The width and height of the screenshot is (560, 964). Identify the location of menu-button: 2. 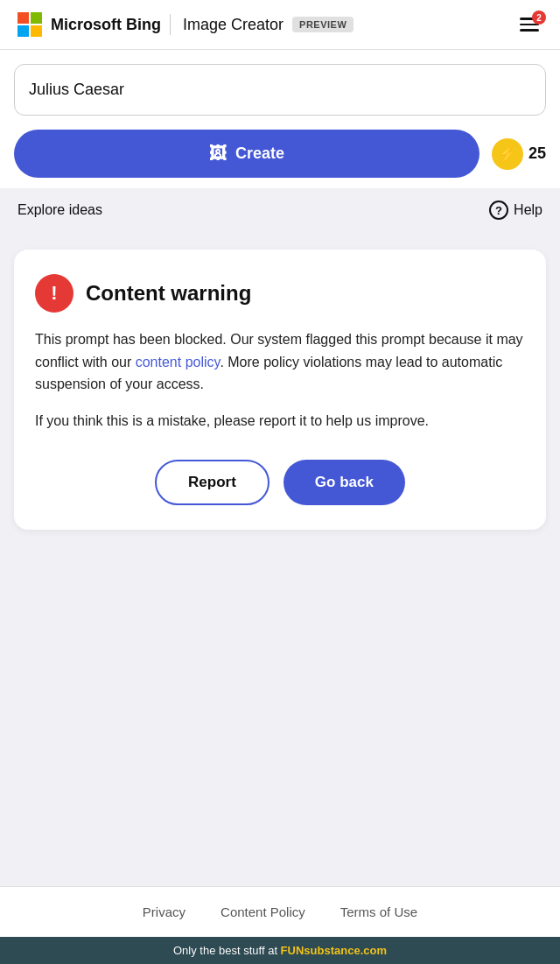
(529, 25).